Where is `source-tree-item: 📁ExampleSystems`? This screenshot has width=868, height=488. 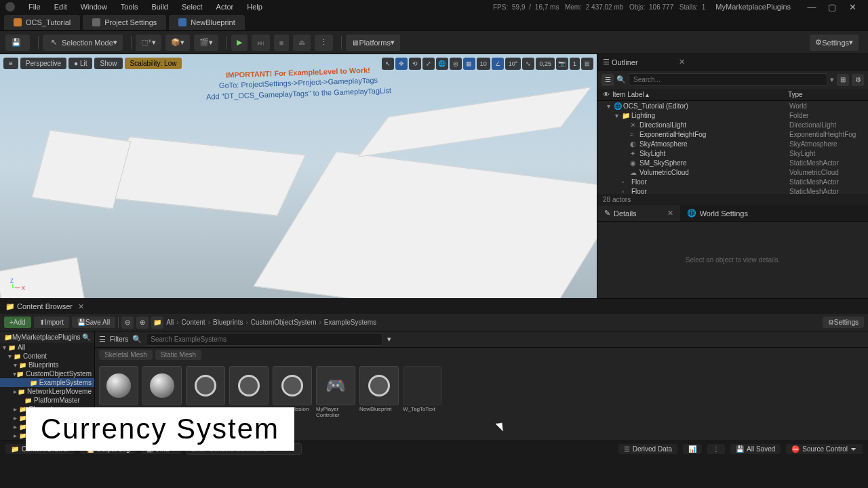 source-tree-item: 📁ExampleSystems is located at coordinates (47, 382).